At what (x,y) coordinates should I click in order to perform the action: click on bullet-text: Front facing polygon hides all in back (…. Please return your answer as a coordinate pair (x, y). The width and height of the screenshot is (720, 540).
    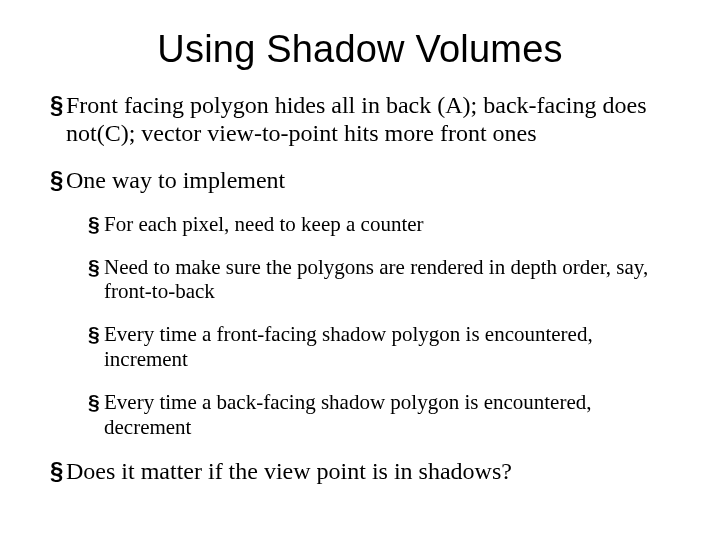
    Looking at the image, I should click on (356, 119).